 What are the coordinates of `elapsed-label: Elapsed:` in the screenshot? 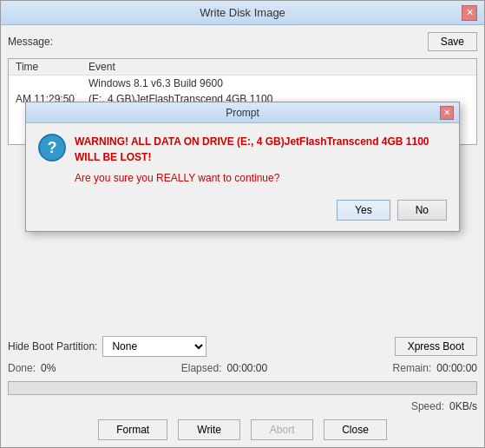 It's located at (201, 368).